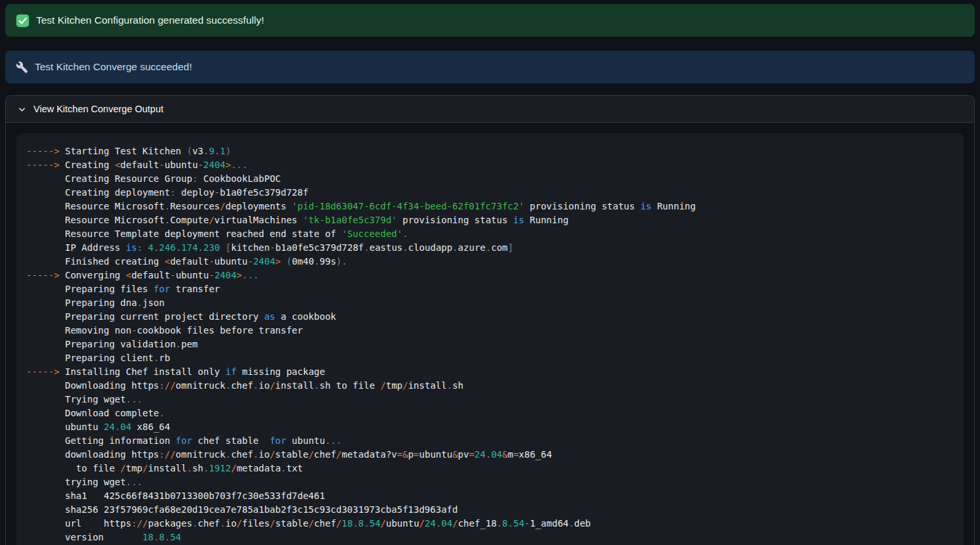 This screenshot has height=545, width=980. What do you see at coordinates (490, 414) in the screenshot?
I see `console-line: Download complete.` at bounding box center [490, 414].